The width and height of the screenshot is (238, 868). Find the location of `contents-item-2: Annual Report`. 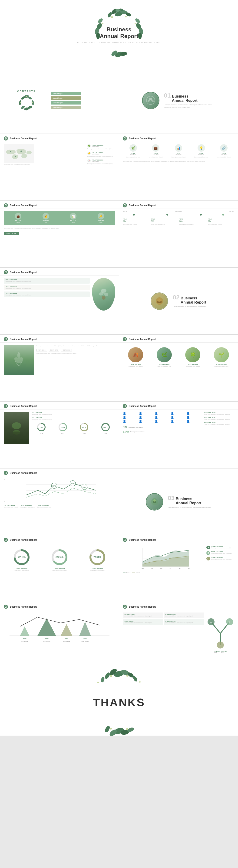

contents-item-2: Annual Report is located at coordinates (66, 98).